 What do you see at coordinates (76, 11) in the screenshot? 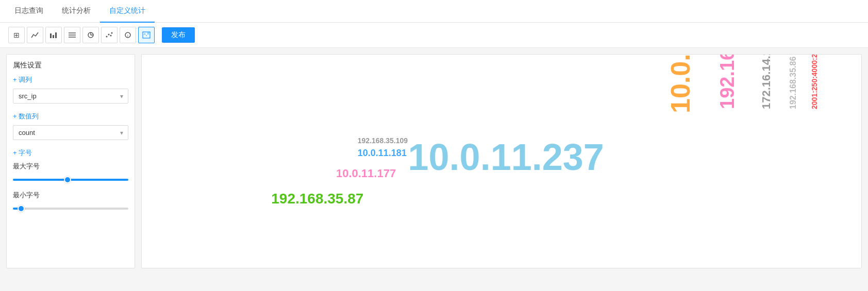
I see `tab-stat-analysis: 统计分析` at bounding box center [76, 11].